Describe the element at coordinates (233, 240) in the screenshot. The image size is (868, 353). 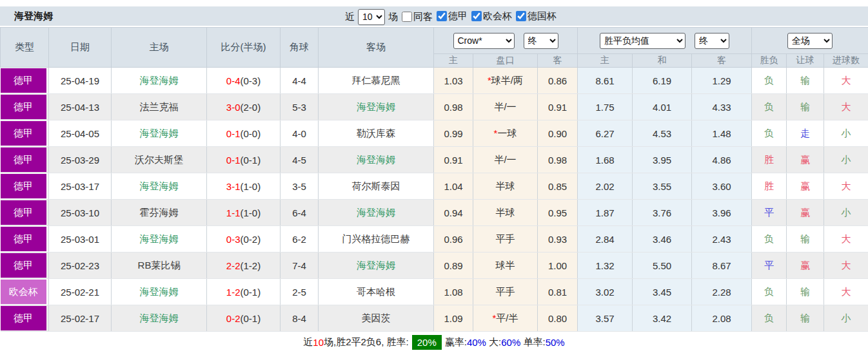
I see `full-score: 0-3` at that location.